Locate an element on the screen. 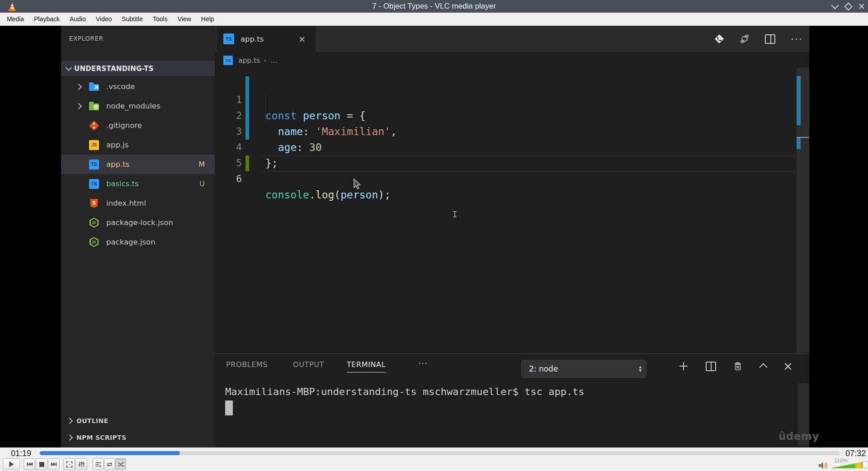 The width and height of the screenshot is (868, 471). git-file-icon is located at coordinates (94, 126).